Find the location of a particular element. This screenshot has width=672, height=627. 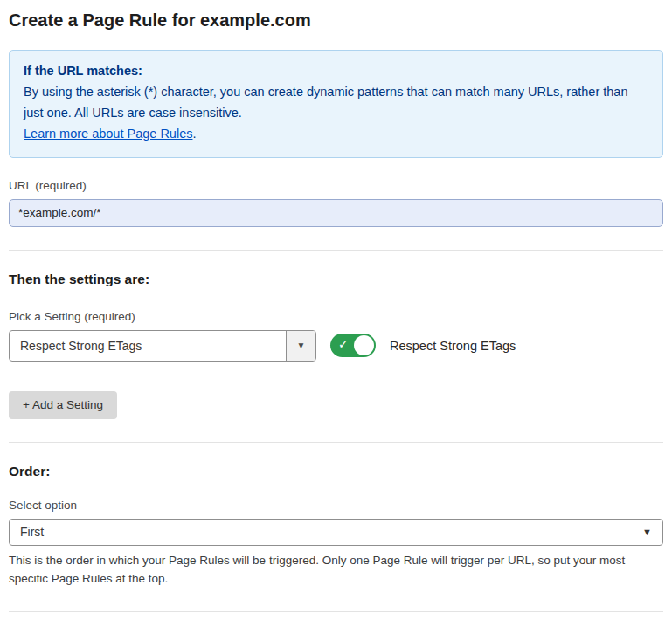

info-box-body: By using the asterisk (*) character, you… is located at coordinates (326, 102).